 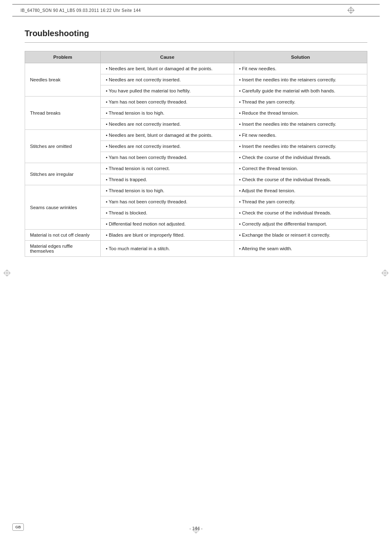 I want to click on col-solution: Solution, so click(x=300, y=58).